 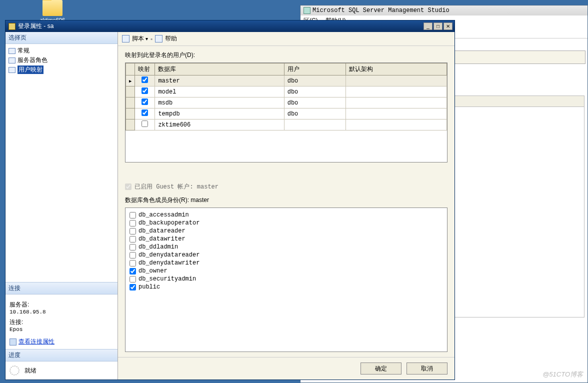 What do you see at coordinates (448, 26) in the screenshot?
I see `close-button: ✕` at bounding box center [448, 26].